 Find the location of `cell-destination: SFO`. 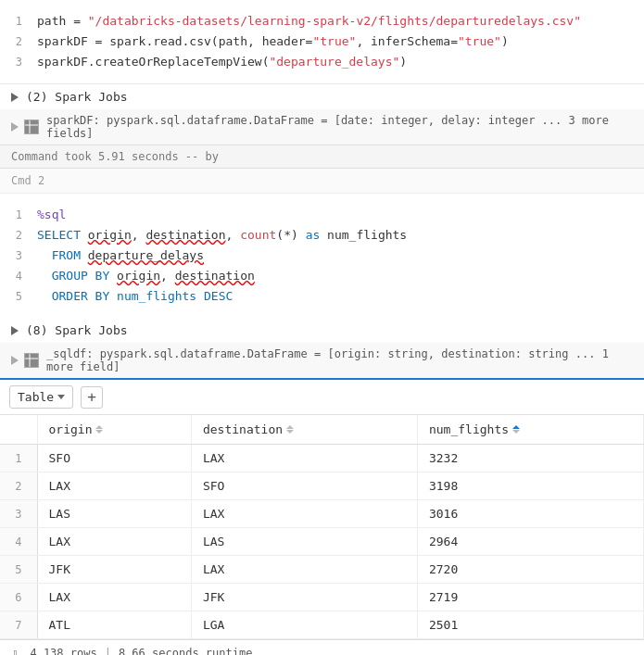

cell-destination: SFO is located at coordinates (304, 486).